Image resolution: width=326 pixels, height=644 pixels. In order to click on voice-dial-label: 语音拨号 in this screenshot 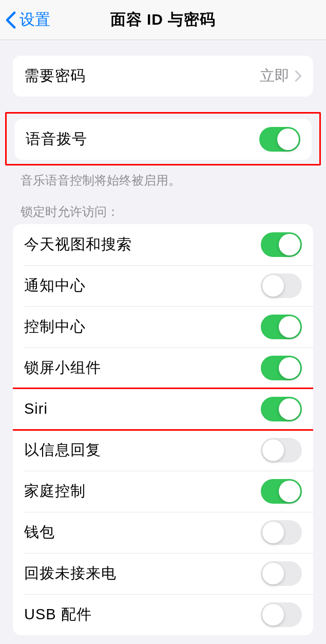, I will do `click(56, 139)`.